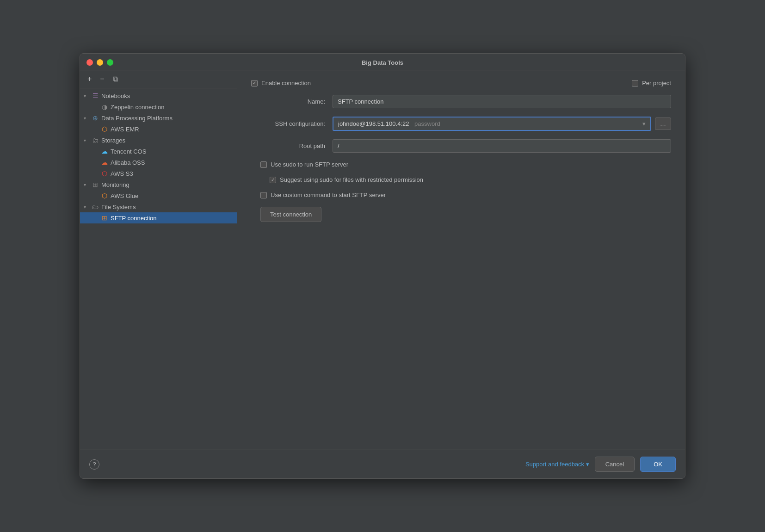  What do you see at coordinates (286, 83) in the screenshot?
I see `enable-connection-label: Enable connection` at bounding box center [286, 83].